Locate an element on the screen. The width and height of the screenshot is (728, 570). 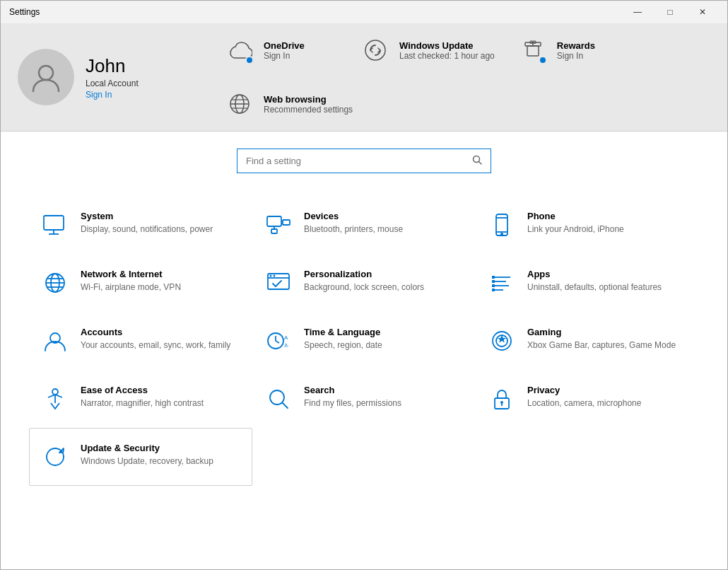
service-windows-update: Windows Update Last checked: 1 hour ago is located at coordinates (427, 50).